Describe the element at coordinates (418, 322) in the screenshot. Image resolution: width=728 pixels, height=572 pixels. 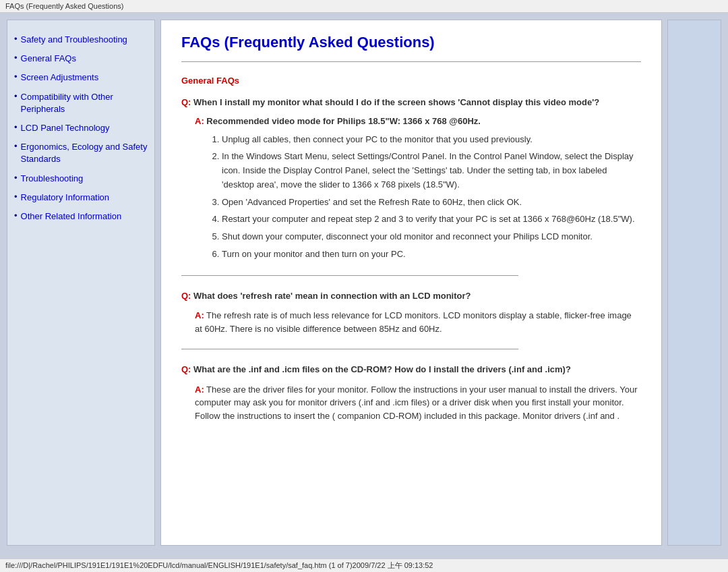
I see `answer-2: A: The refresh rate is of much less rele…` at that location.